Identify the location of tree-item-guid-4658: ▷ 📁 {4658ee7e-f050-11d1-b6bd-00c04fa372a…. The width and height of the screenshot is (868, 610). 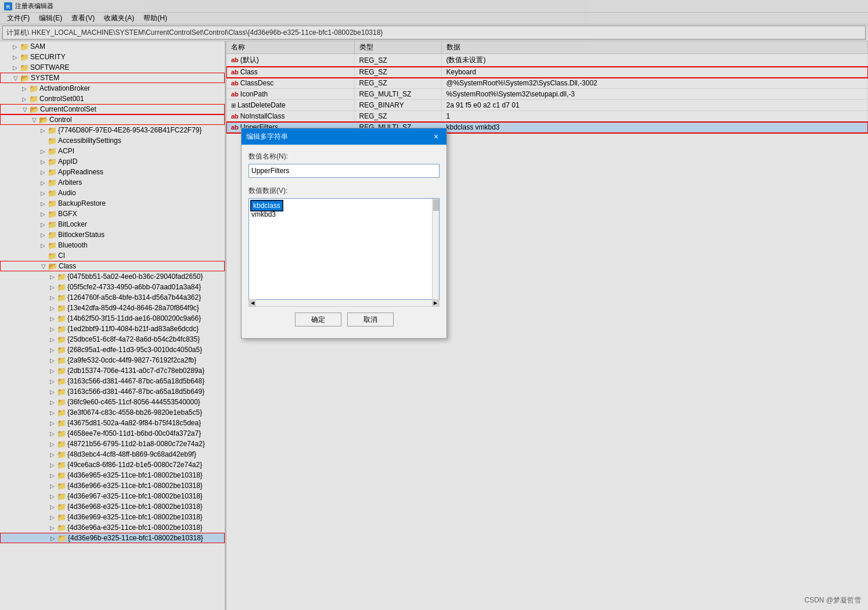
(113, 433).